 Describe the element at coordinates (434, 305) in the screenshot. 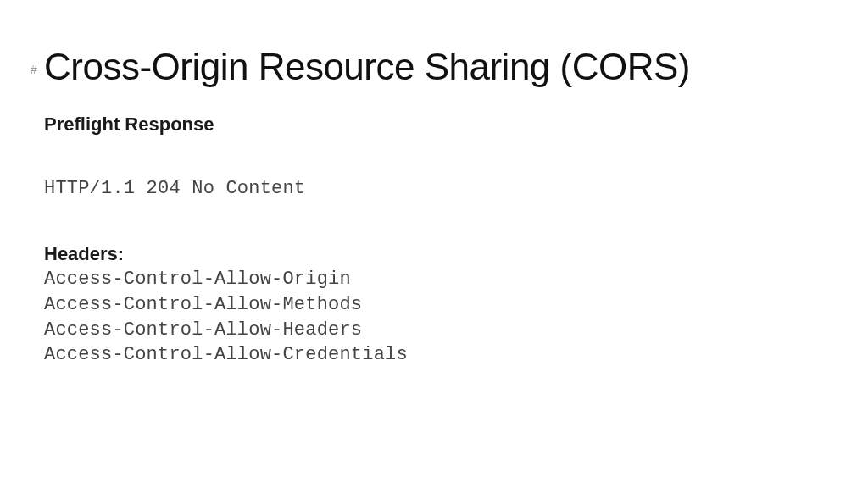

I see `header-item: Access-Control-Allow-Methods` at that location.